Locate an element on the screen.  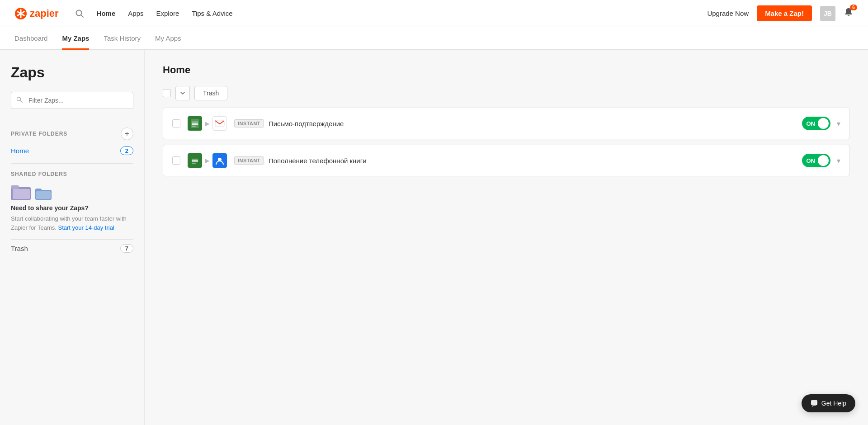
page-title: Zaps is located at coordinates (72, 72).